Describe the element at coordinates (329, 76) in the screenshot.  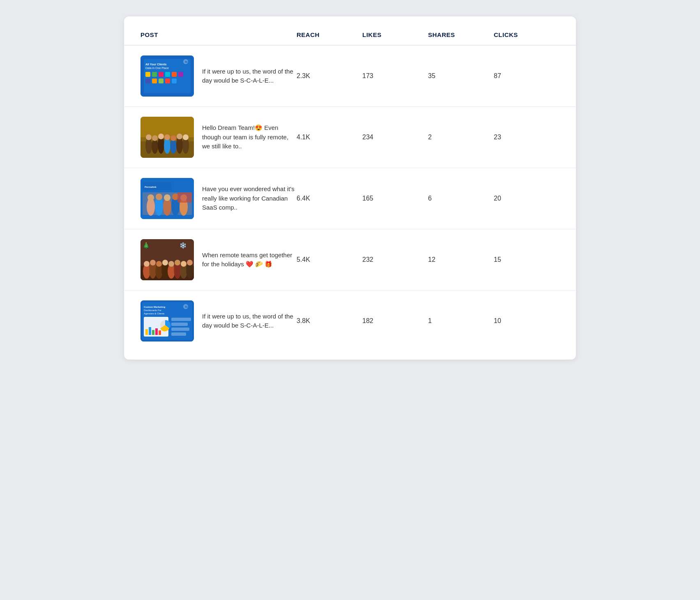
I see `reach-value: 2.3K` at that location.